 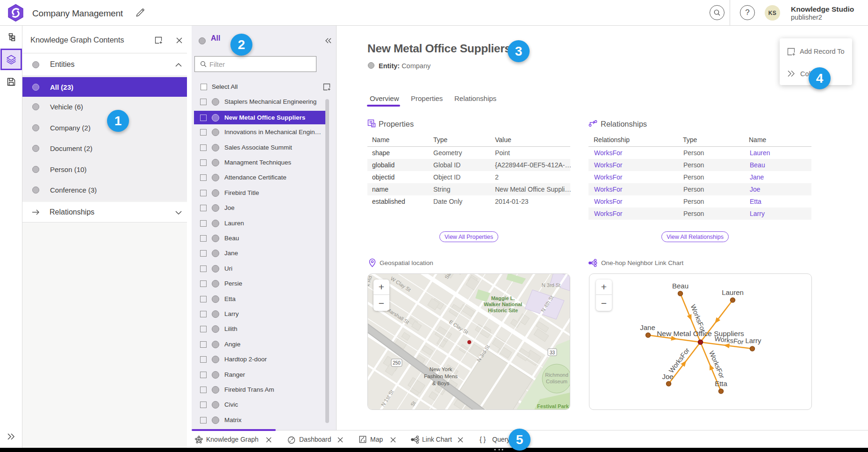 I want to click on svg-text: New Metal Office Suppliers, so click(x=700, y=334).